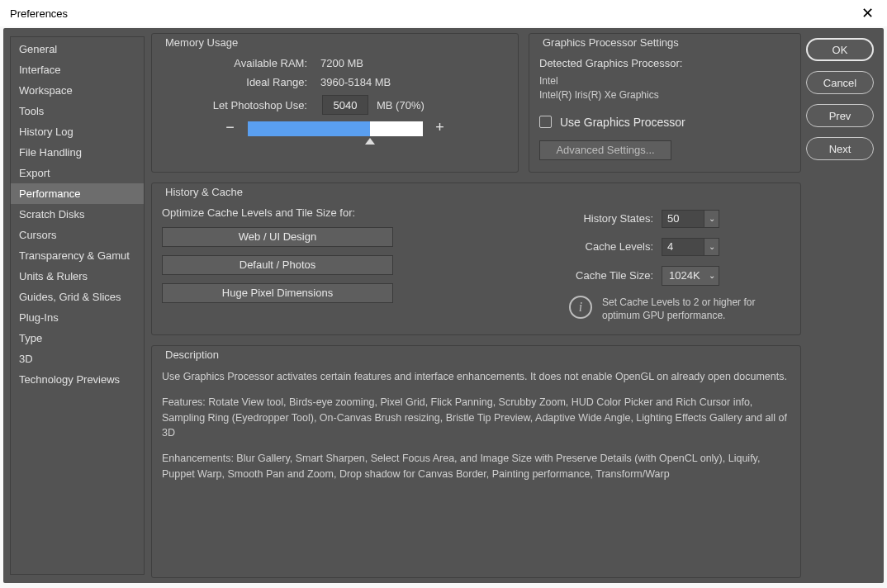 Image resolution: width=887 pixels, height=588 pixels. What do you see at coordinates (78, 358) in the screenshot?
I see `sidebar-item-3d: 3D` at bounding box center [78, 358].